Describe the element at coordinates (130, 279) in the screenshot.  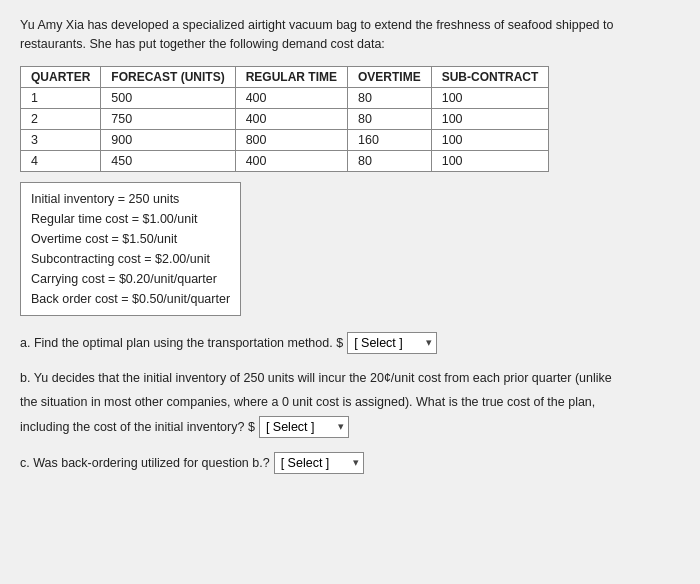
I see `info-line: Carrying cost = $0.20/unit/quarter` at that location.